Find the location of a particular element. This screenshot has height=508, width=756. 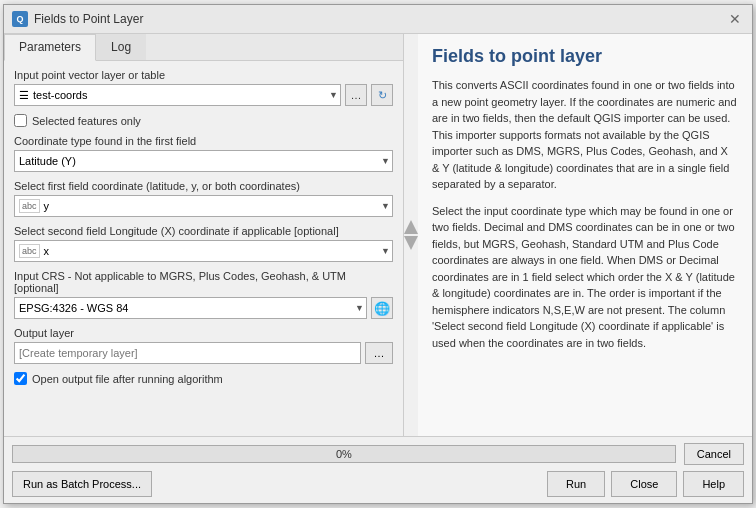

collapse-left-icon is located at coordinates (411, 227).